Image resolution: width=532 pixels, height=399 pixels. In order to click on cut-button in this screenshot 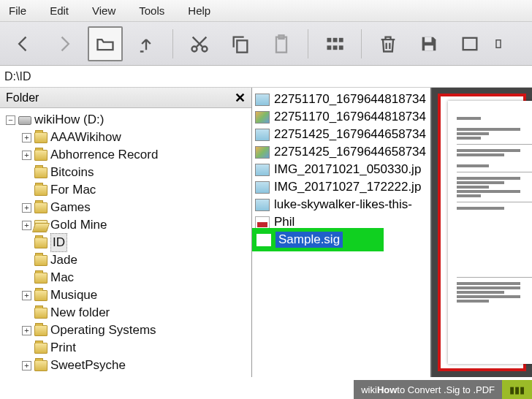, I will do `click(200, 44)`.